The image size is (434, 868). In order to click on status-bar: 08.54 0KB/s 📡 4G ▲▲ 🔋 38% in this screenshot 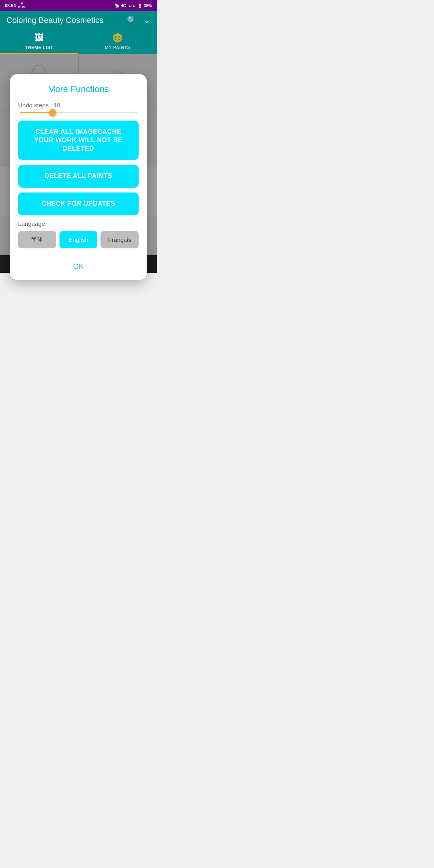, I will do `click(78, 6)`.